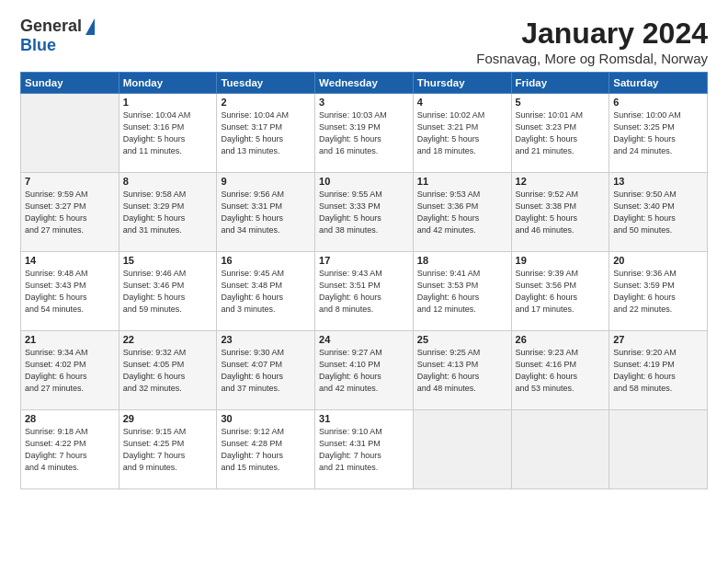 The width and height of the screenshot is (728, 563). I want to click on month-title: January 2024, so click(592, 33).